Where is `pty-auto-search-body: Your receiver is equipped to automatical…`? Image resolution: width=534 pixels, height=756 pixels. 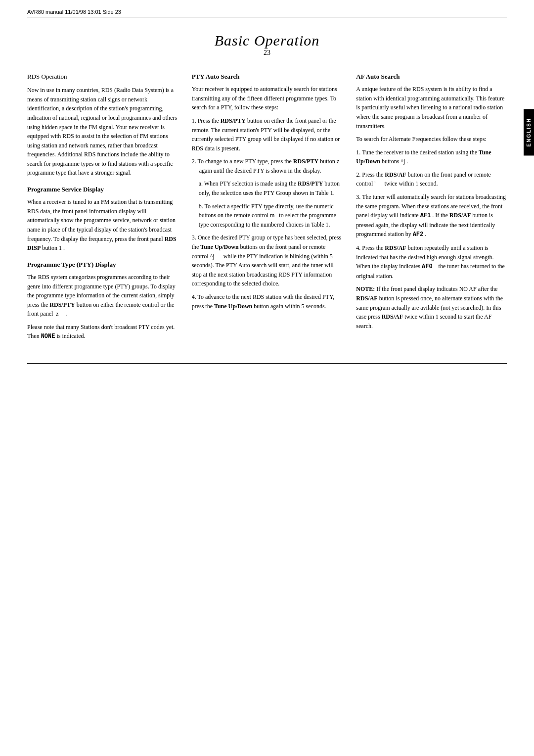 pty-auto-search-body: Your receiver is equipped to automatical… is located at coordinates (267, 198).